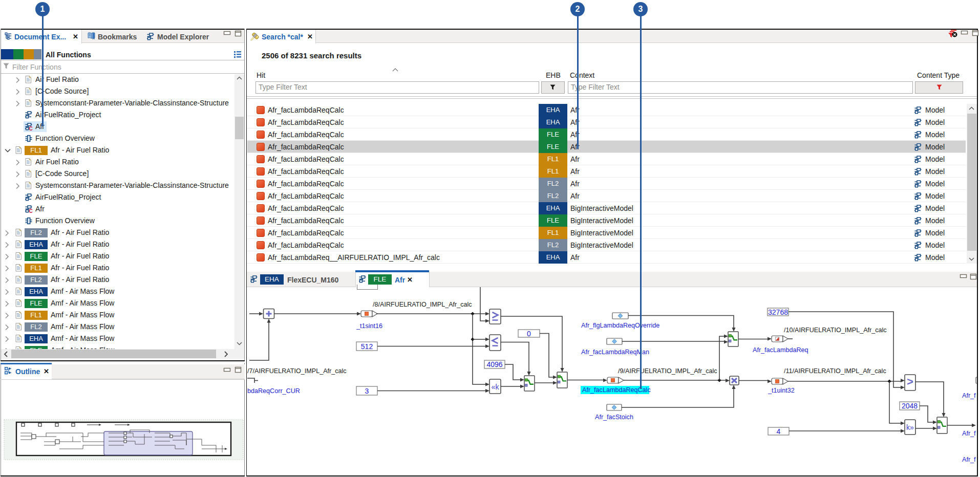 This screenshot has height=477, width=980. I want to click on svg-text: 512, so click(367, 346).